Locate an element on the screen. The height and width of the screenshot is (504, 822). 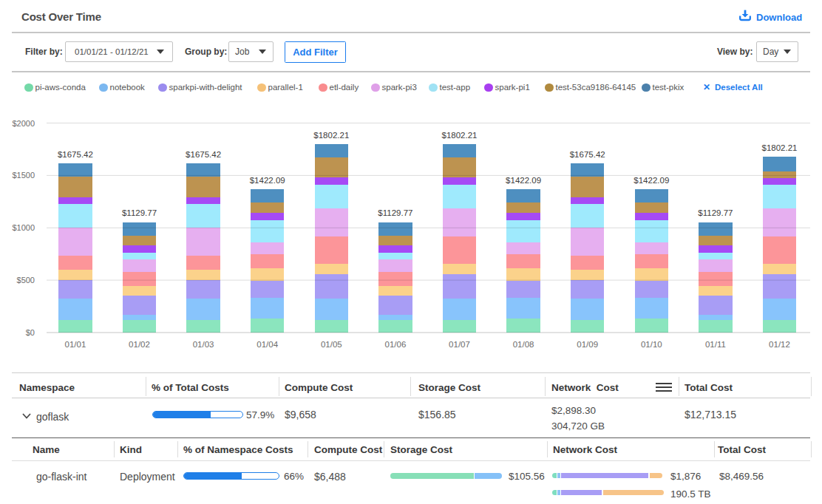
svg-text: 01/03 is located at coordinates (204, 344).